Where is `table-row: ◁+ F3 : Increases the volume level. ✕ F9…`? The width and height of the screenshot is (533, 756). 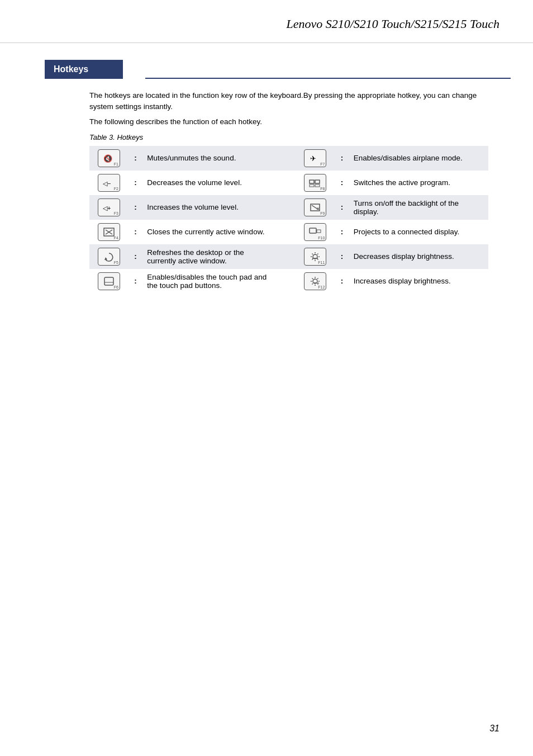
table-row: ◁+ F3 : Increases the volume level. ✕ F9… is located at coordinates (289, 207).